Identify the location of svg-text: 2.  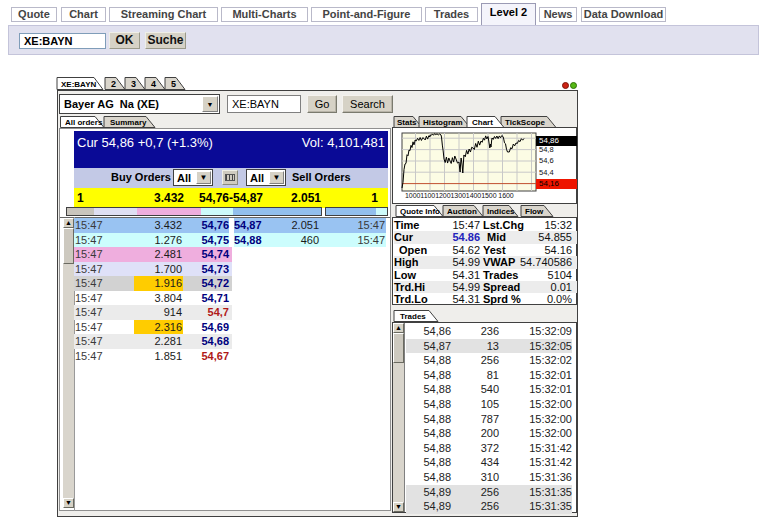
(114, 84).